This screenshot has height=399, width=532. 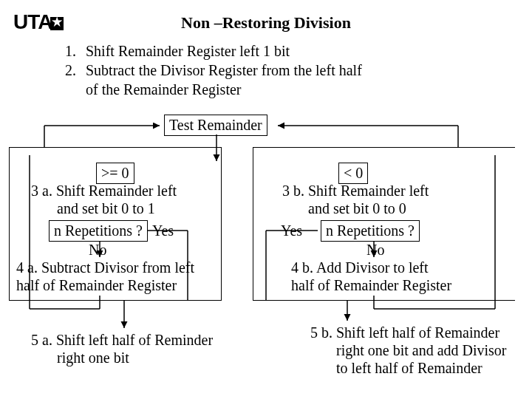 What do you see at coordinates (409, 350) in the screenshot?
I see `right-step5: 5 b. Shift left half of Remainder right …` at bounding box center [409, 350].